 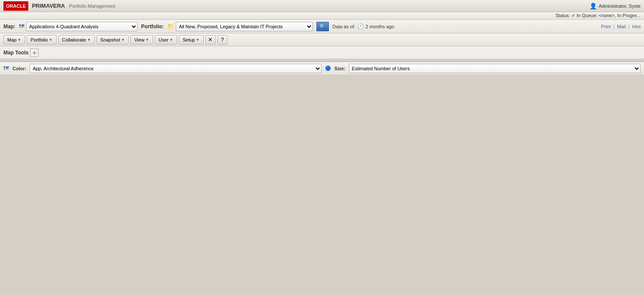 I want to click on hint-link: Hint, so click(x=636, y=27).